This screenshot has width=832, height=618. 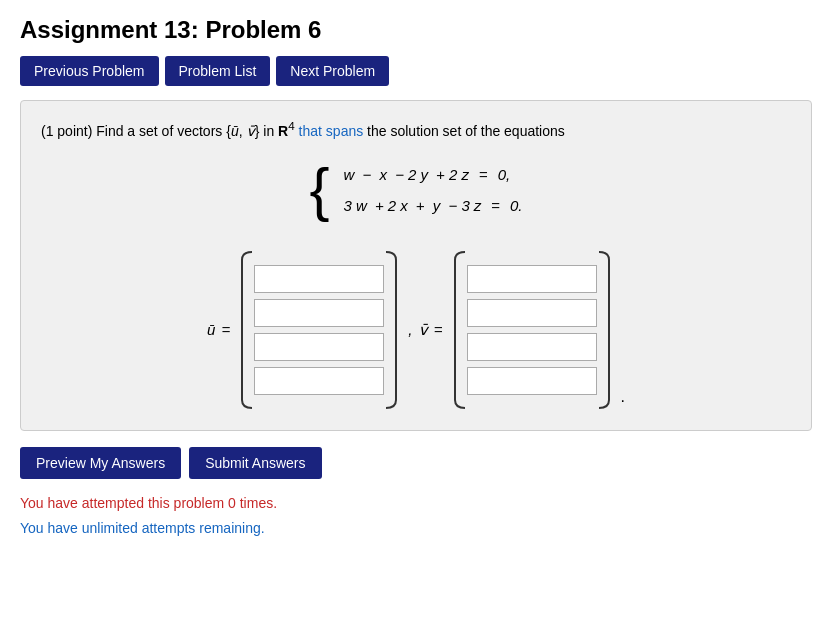 What do you see at coordinates (319, 330) in the screenshot?
I see `u-inputs` at bounding box center [319, 330].